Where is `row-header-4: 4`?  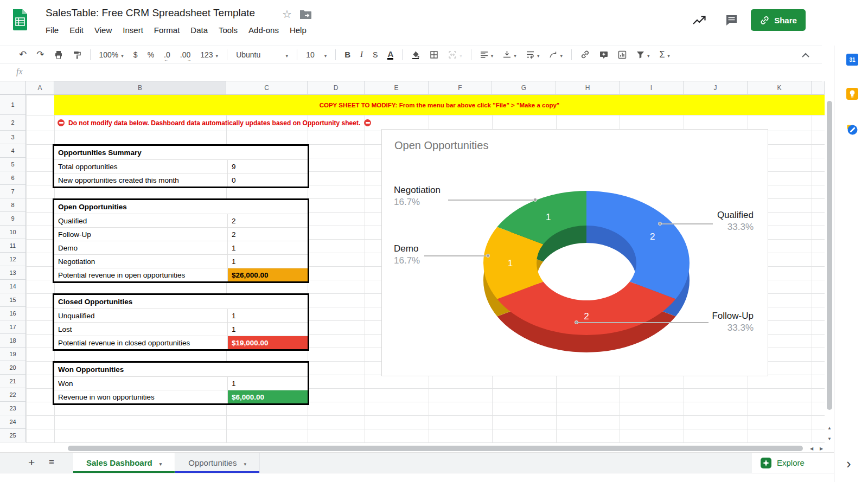
row-header-4: 4 is located at coordinates (13, 151).